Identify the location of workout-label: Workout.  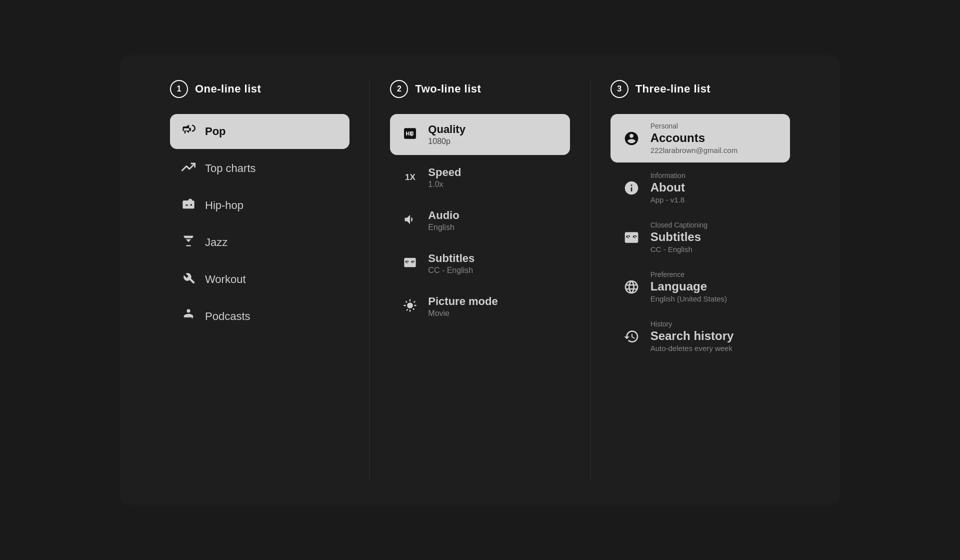
(226, 280).